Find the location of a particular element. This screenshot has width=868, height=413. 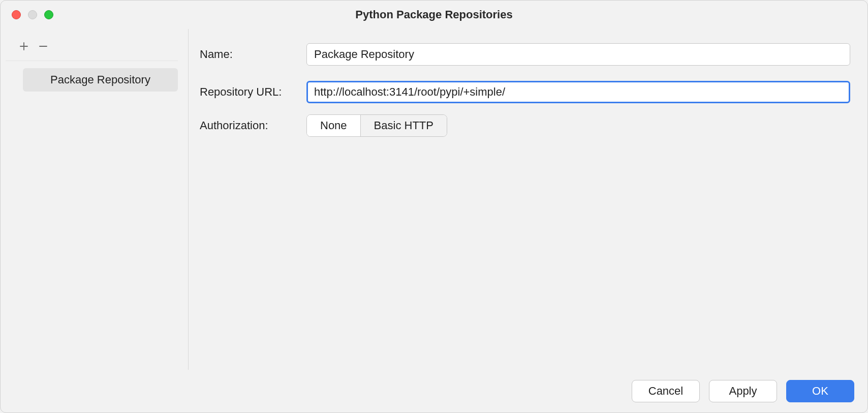

titlebar: Python Package Repositories is located at coordinates (434, 15).